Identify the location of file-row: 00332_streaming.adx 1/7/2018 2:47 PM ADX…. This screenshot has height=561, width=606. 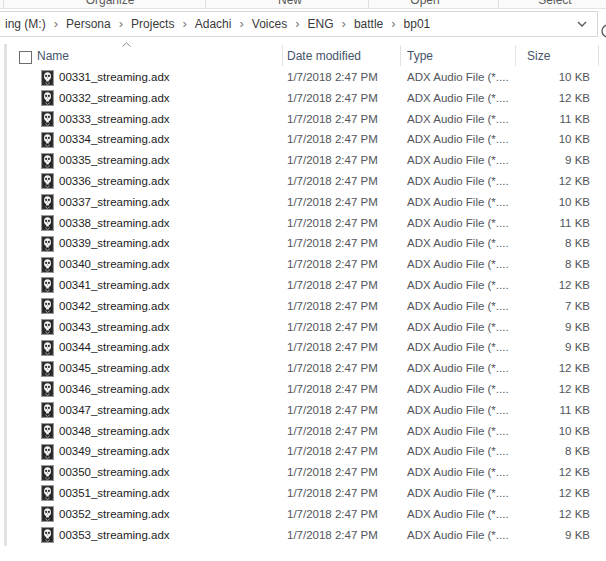
(303, 98).